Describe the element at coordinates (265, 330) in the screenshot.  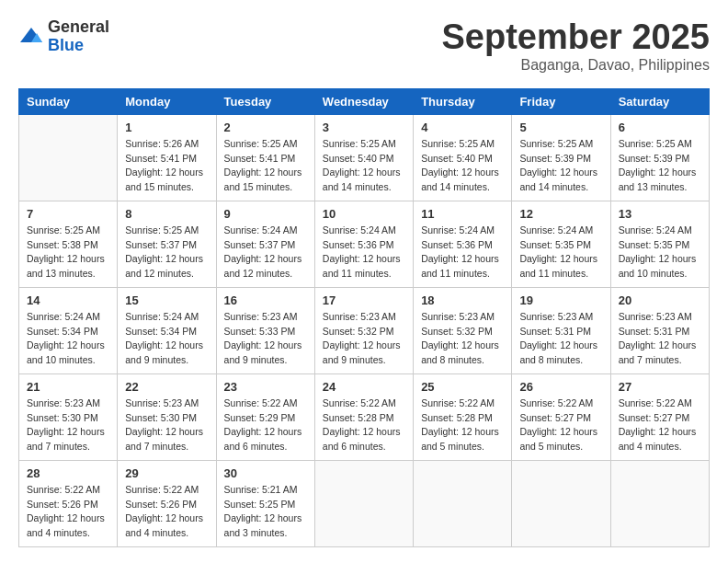
I see `day-cell: 16Sunrise: 5:23 AM Sunset: 5:33 PM Dayli…` at that location.